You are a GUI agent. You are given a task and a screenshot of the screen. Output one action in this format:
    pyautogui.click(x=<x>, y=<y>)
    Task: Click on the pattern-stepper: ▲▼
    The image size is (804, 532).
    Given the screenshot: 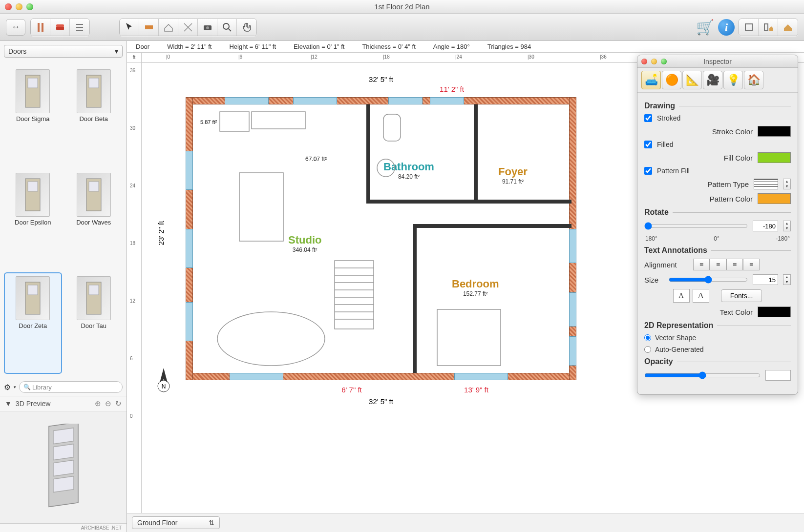 What is the action you would take?
    pyautogui.click(x=787, y=184)
    